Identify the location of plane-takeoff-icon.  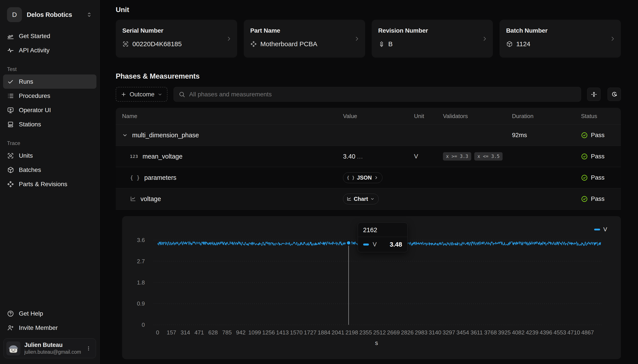
(11, 36).